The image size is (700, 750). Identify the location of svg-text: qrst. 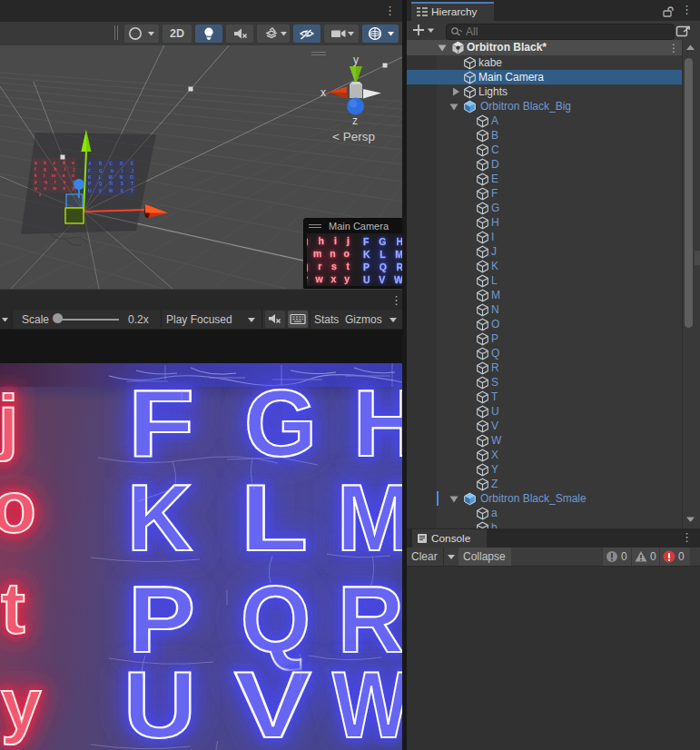
(329, 266).